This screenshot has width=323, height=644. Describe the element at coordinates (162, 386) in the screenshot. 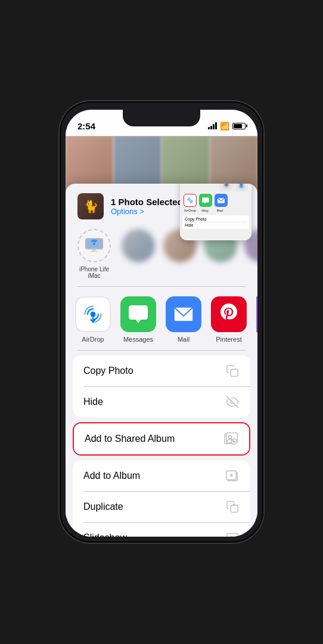

I see `action-list-main: Copy Photo Hide` at that location.